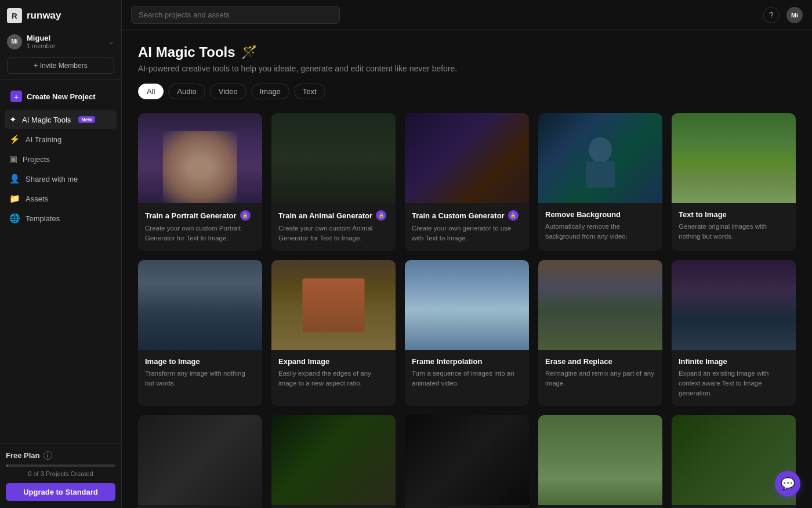  What do you see at coordinates (600, 460) in the screenshot?
I see `tool-r3-4-image` at bounding box center [600, 460].